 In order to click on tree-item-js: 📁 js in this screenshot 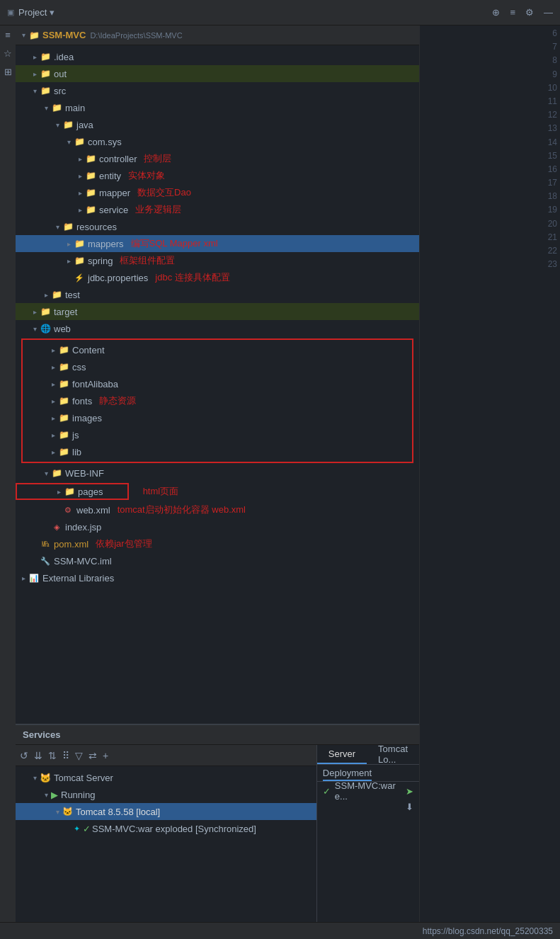, I will do `click(217, 435)`.